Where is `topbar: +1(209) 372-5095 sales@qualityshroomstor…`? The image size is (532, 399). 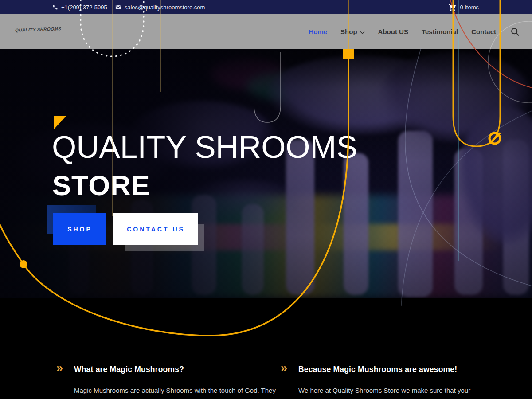 topbar: +1(209) 372-5095 sales@qualityshroomstor… is located at coordinates (266, 7).